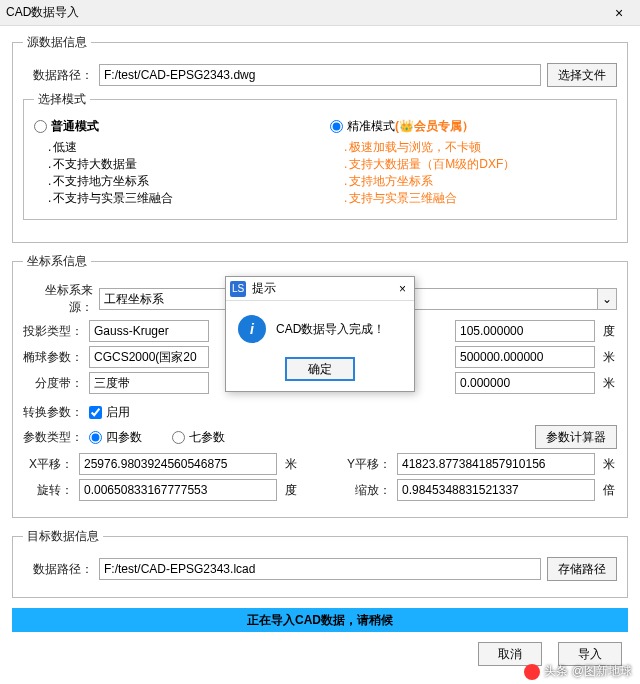 Image resolution: width=640 pixels, height=684 pixels. Describe the element at coordinates (48, 490) in the screenshot. I see `rot-label: 旋转：` at that location.